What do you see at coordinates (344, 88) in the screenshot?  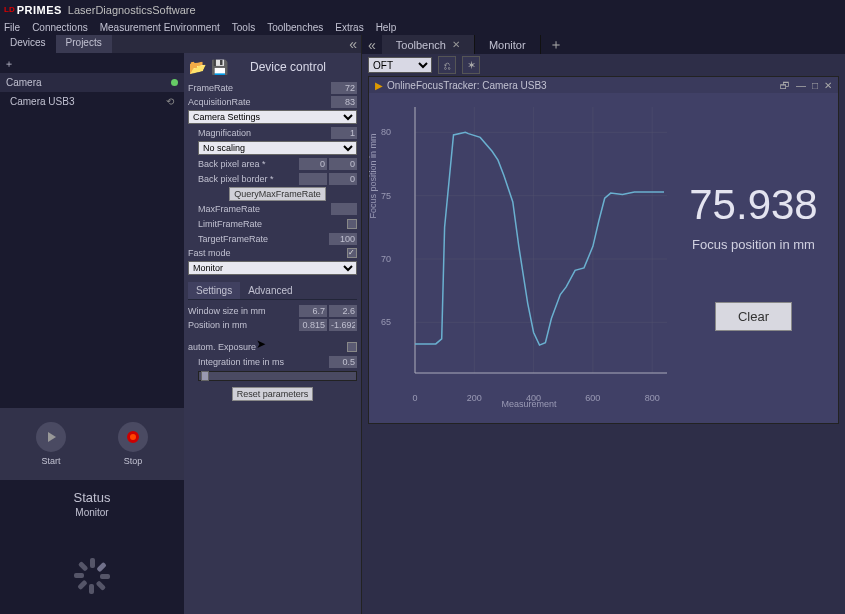 I see `framerate-value` at bounding box center [344, 88].